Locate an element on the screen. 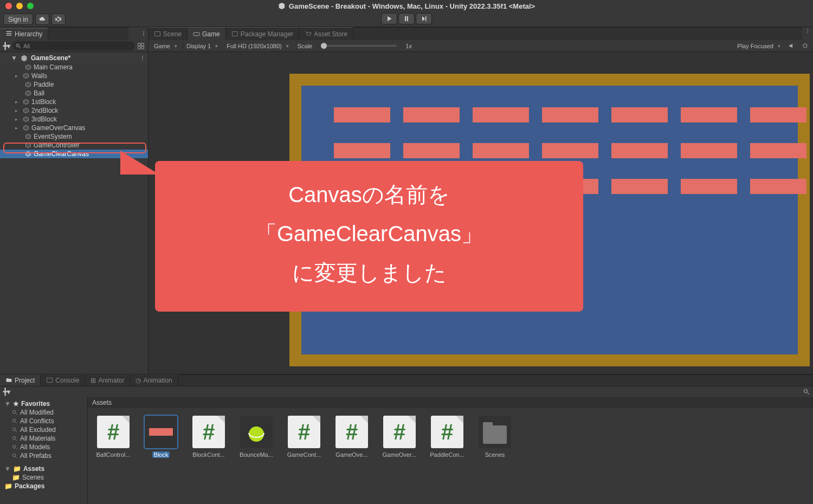 The height and width of the screenshot is (504, 813). pause-button is located at coordinates (406, 18).